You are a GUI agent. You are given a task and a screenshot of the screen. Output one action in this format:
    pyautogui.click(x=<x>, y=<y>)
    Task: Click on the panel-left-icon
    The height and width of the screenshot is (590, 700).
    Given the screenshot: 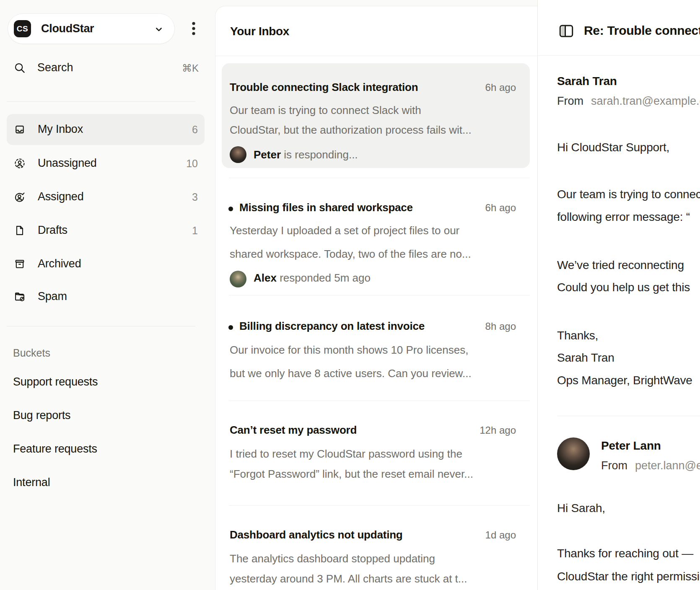 What is the action you would take?
    pyautogui.click(x=566, y=31)
    